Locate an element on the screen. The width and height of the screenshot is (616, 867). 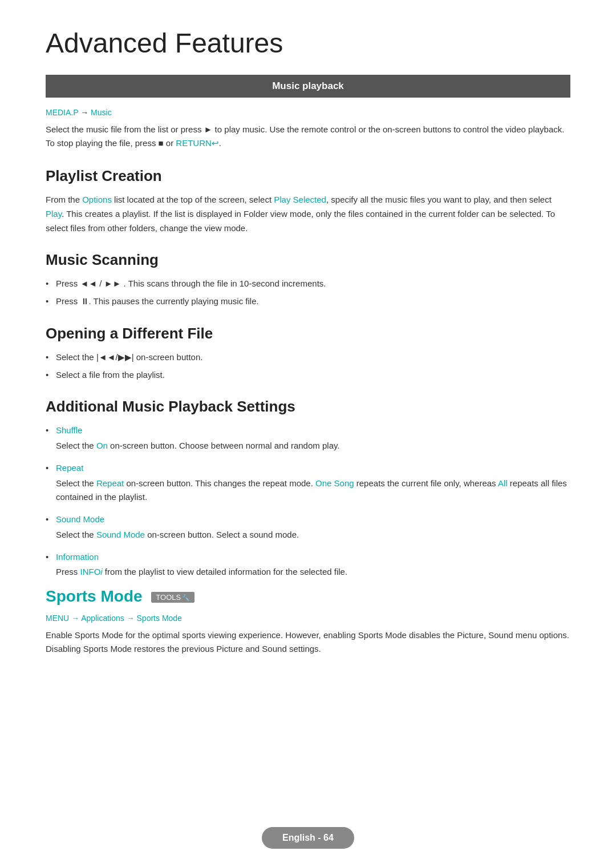
information-group: Information Press INFOi from the playlis… is located at coordinates (308, 565).